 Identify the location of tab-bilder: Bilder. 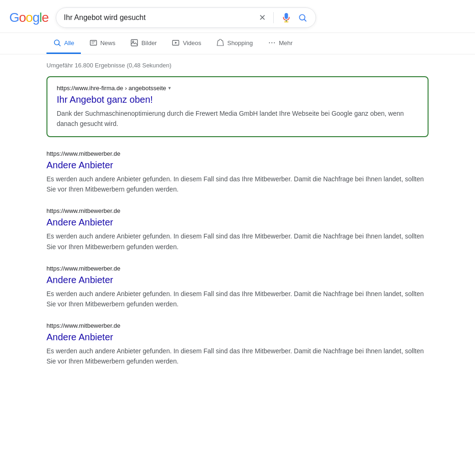
(143, 44).